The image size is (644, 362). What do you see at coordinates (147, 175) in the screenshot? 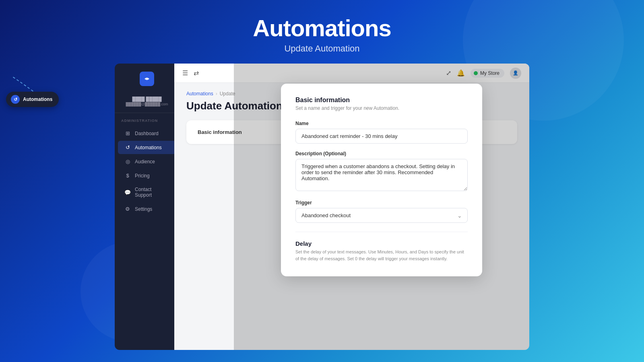
I see `sidebar-item-pricing: $ Pricing` at bounding box center [147, 175].